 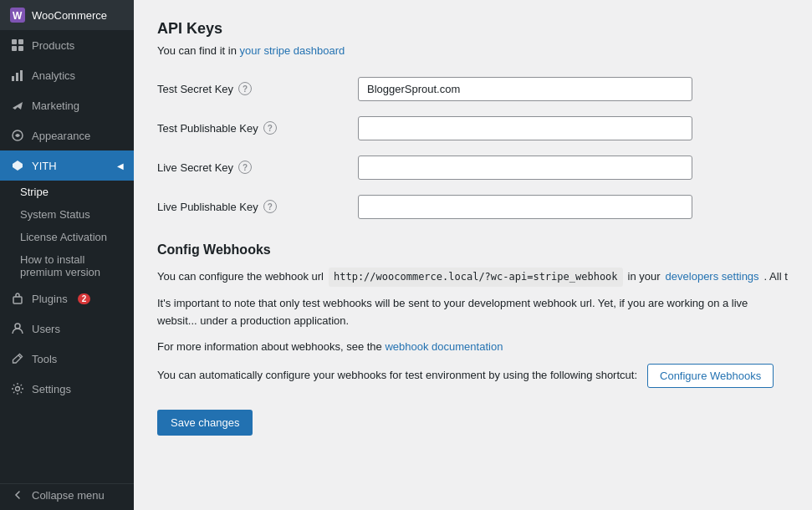 What do you see at coordinates (67, 266) in the screenshot?
I see `sidebar-sub-item-how-to-install: How to install premium version` at bounding box center [67, 266].